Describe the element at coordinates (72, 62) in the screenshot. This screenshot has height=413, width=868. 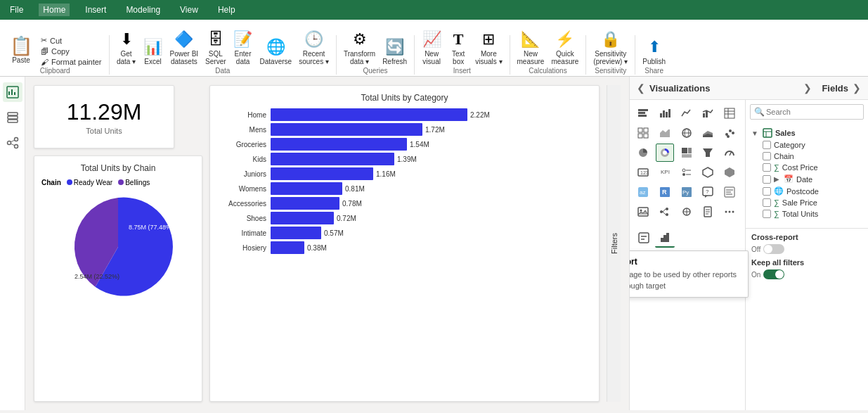
I see `format-painter-button: 🖌 Format painter` at that location.